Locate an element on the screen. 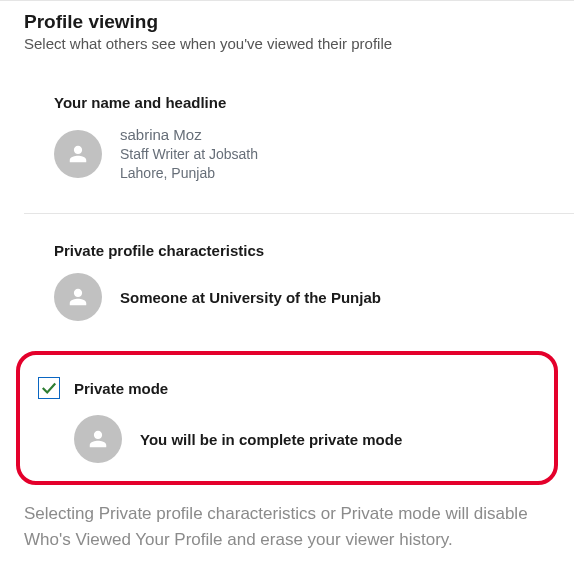 The height and width of the screenshot is (588, 574). option-full-name: sabrina Moz is located at coordinates (189, 135).